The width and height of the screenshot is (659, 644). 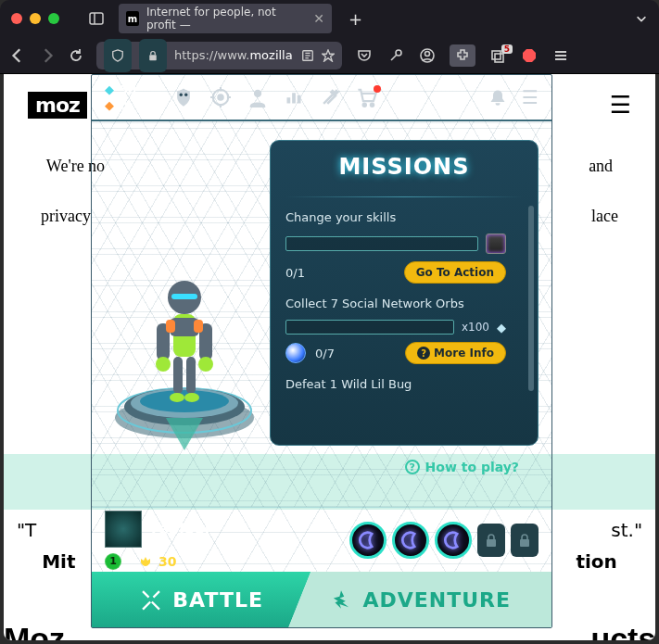 What do you see at coordinates (420, 600) in the screenshot?
I see `adventure-button: ADVENTURE` at bounding box center [420, 600].